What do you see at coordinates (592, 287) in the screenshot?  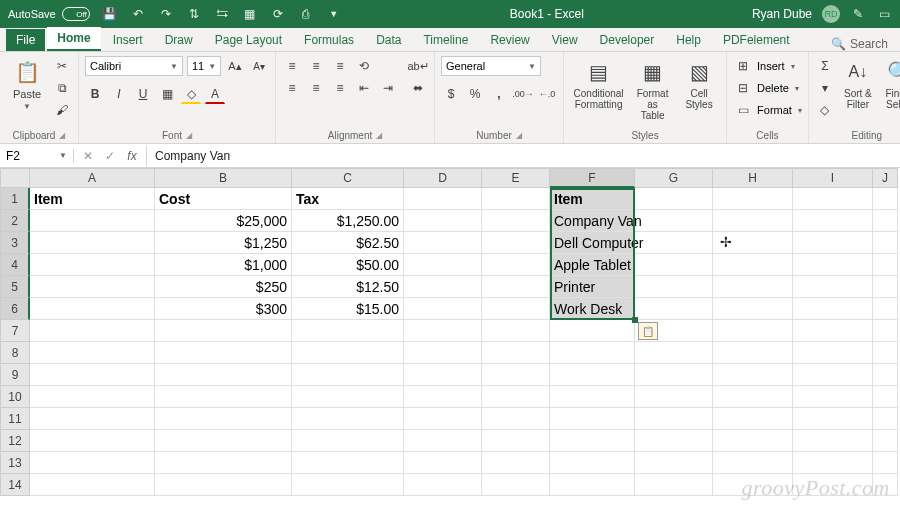 I see `cell-f5: Printer` at bounding box center [592, 287].